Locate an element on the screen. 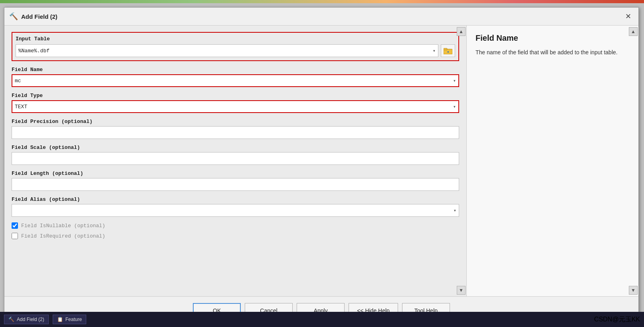 This screenshot has height=327, width=644. field-isrequired-label: Field IsRequired (optional) is located at coordinates (63, 236).